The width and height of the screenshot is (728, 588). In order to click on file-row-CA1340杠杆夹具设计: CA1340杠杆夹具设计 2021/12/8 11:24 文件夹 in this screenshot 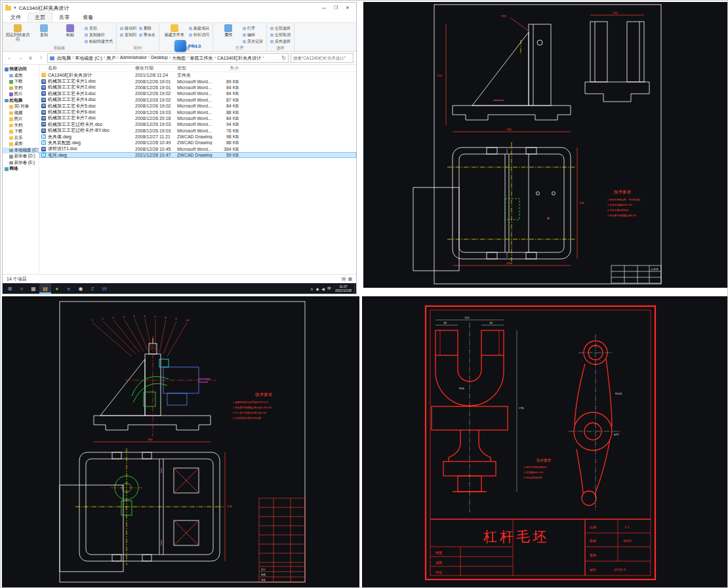, I will do `click(198, 75)`.